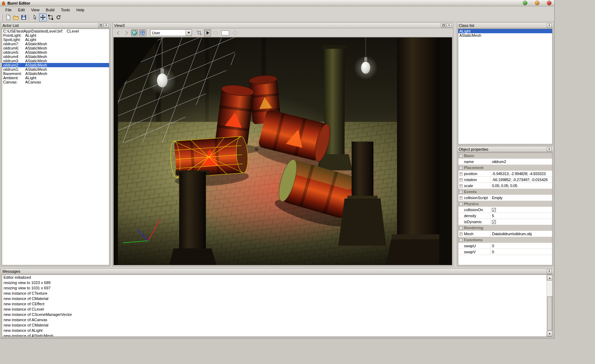 This screenshot has width=595, height=364. I want to click on class-list-item: ALight, so click(505, 31).